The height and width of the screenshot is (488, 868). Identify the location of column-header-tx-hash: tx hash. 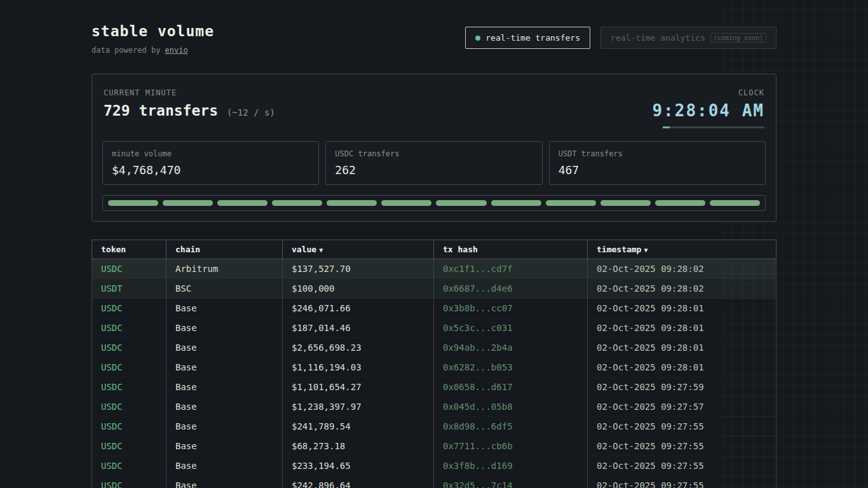
(511, 250).